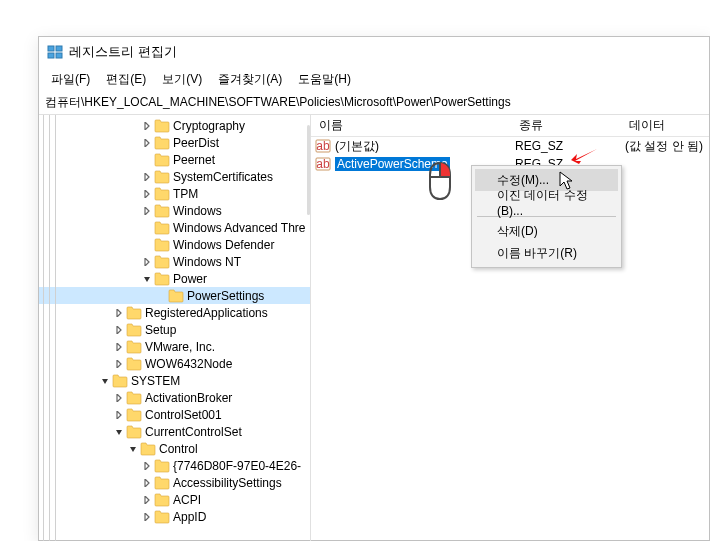 This screenshot has width=710, height=541. What do you see at coordinates (55, 52) in the screenshot?
I see `app-icon` at bounding box center [55, 52].